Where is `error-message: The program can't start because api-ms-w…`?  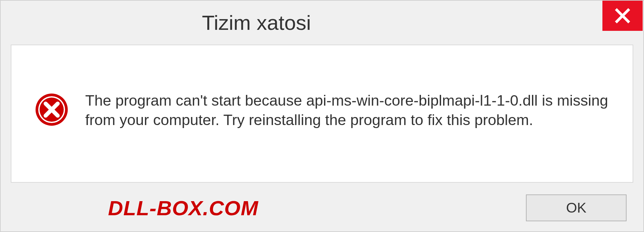
error-message: The program can't start because api-ms-w… is located at coordinates (347, 111).